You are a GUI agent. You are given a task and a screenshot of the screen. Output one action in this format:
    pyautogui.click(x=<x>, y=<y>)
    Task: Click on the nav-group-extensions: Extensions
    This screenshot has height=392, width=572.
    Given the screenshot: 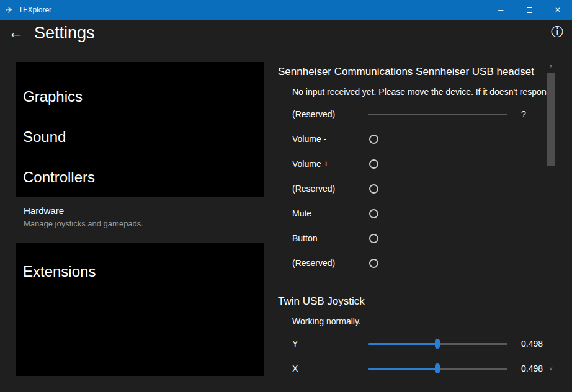 What is the action you would take?
    pyautogui.click(x=140, y=310)
    